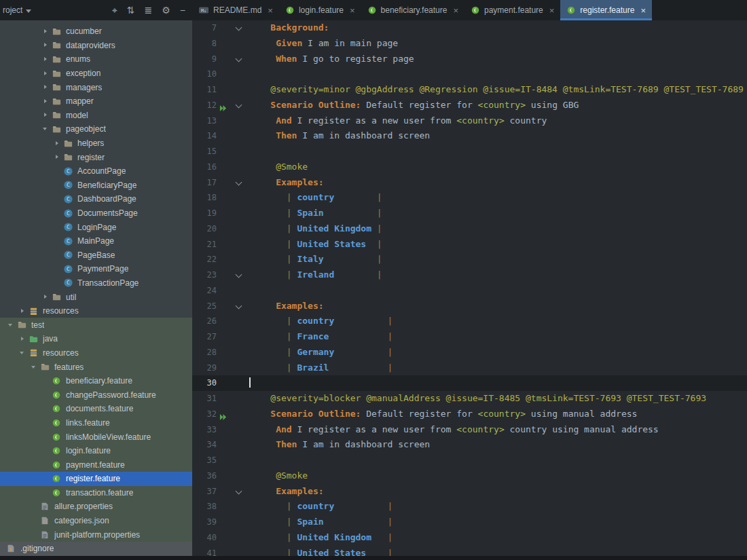  I want to click on tree-item-documents.feature: documents.feature, so click(96, 409).